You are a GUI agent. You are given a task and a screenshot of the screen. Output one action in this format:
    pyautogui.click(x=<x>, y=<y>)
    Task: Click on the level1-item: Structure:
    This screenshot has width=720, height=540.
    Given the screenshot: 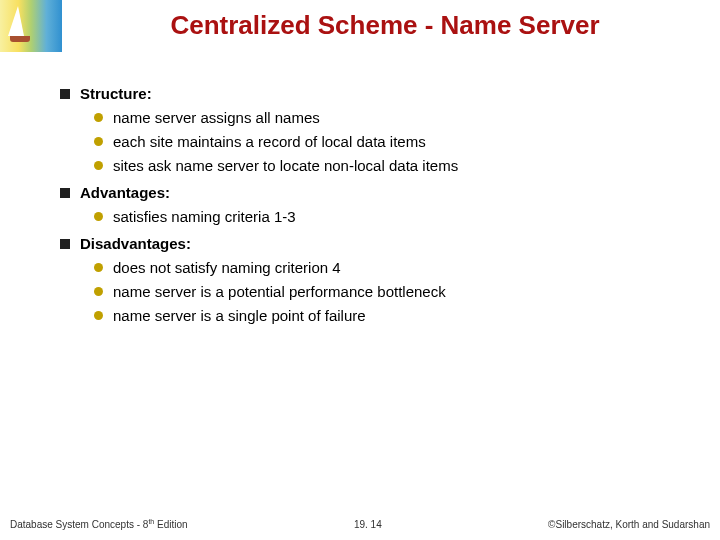 What is the action you would take?
    pyautogui.click(x=370, y=94)
    